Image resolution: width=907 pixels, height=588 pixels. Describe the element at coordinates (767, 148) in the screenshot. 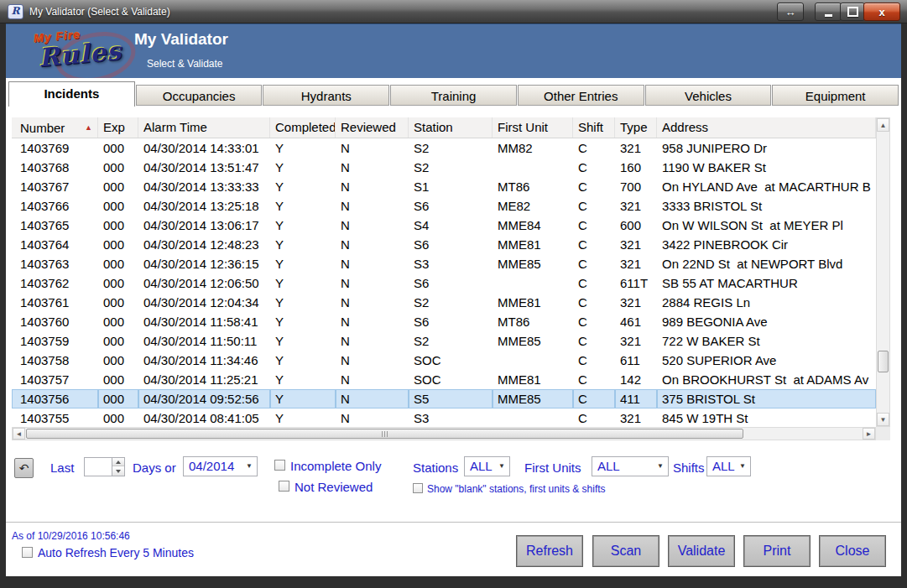

I see `cell-address: 958 JUNIPERO Dr` at that location.